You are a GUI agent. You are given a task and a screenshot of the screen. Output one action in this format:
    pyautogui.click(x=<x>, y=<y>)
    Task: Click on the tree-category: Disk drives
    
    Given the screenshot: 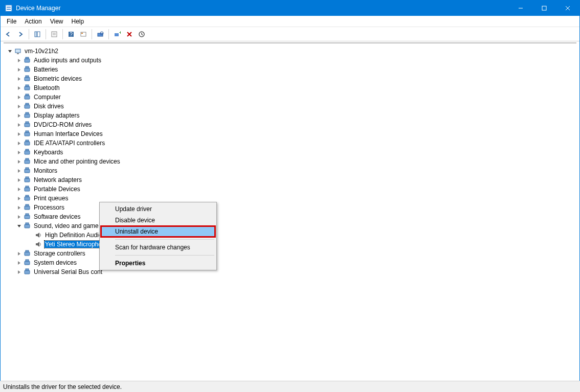 What is the action you would take?
    pyautogui.click(x=290, y=106)
    